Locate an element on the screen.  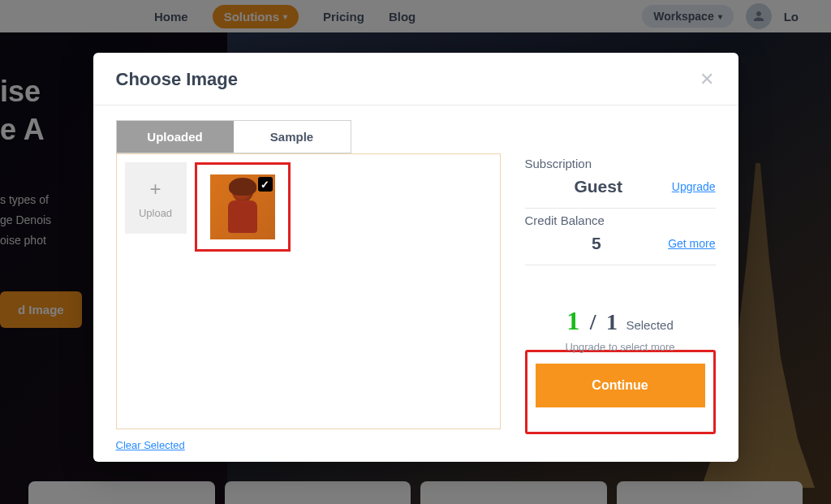
tab-uploaded: Uploaded is located at coordinates (175, 136).